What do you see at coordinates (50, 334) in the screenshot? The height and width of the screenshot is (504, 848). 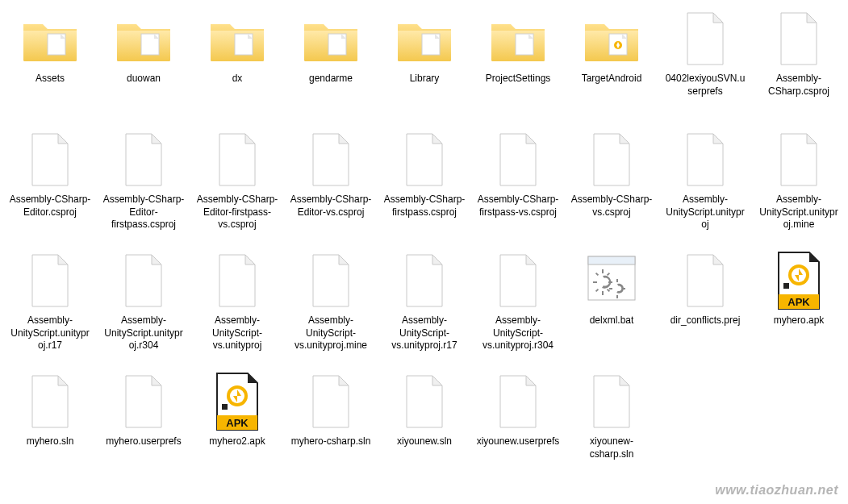 I see `file-label: Assembly-UnityScript.unityproj.r17` at bounding box center [50, 334].